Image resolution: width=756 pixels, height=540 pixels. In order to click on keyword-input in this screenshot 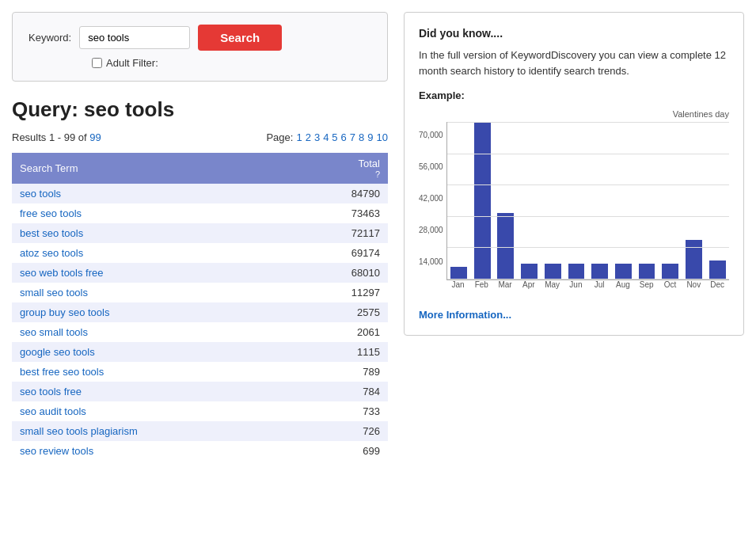, I will do `click(135, 38)`.